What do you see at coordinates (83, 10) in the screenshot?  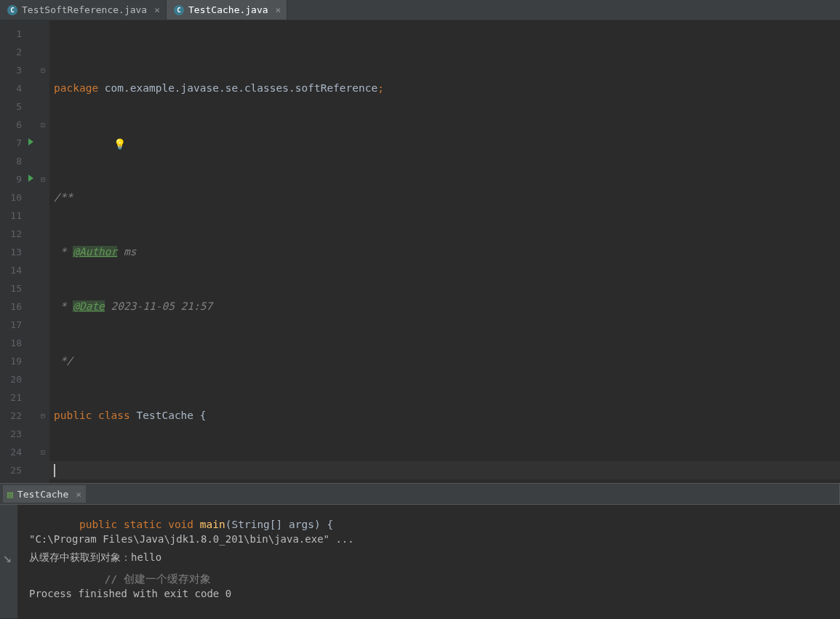 I see `tab-testsoftreference: C TestSoftReference.java ×` at bounding box center [83, 10].